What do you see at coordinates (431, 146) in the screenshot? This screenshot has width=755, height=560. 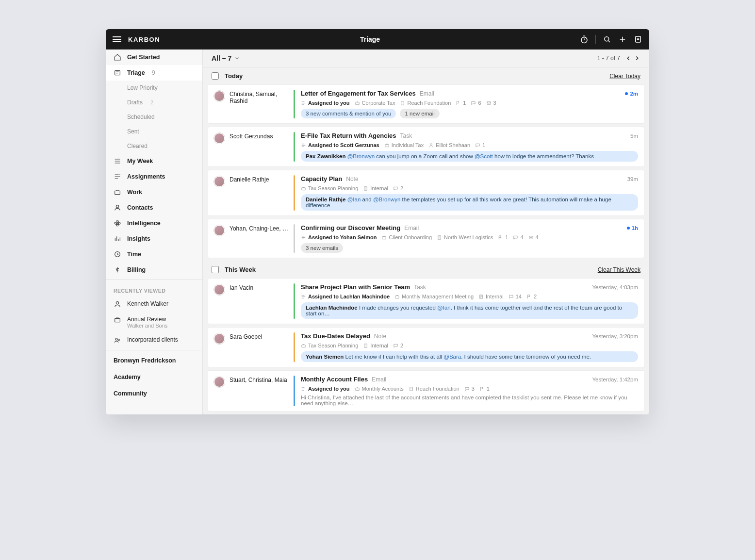 I see `person-icon` at bounding box center [431, 146].